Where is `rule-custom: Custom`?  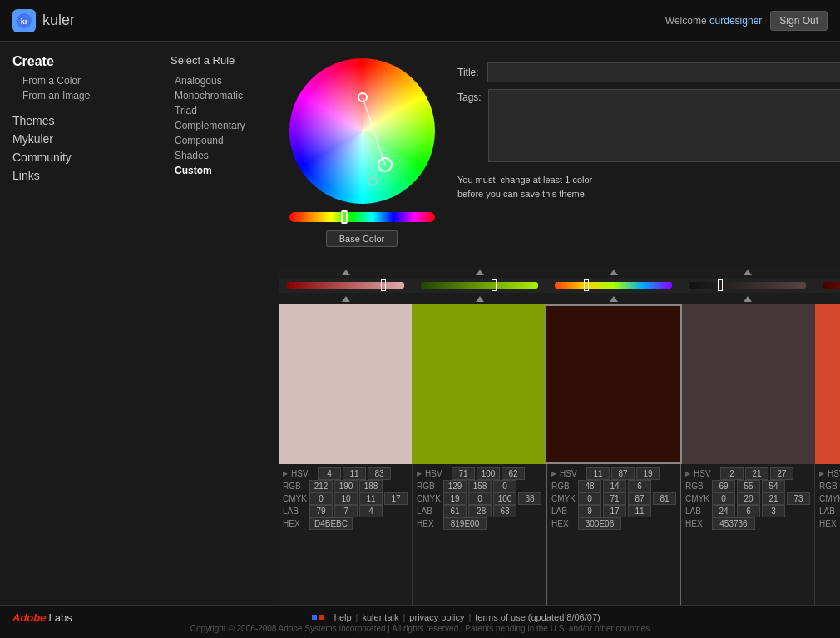
rule-custom: Custom is located at coordinates (220, 171).